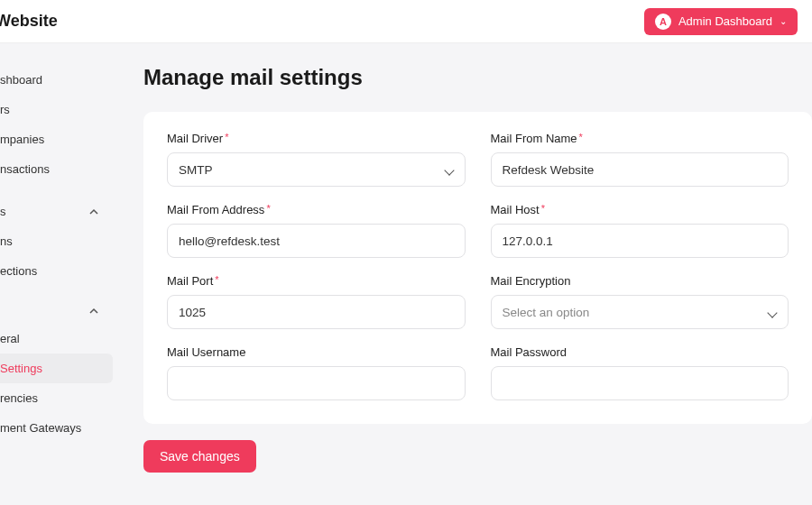 Image resolution: width=812 pixels, height=505 pixels. Describe the element at coordinates (316, 281) in the screenshot. I see `label-mail-port: Mail Port` at that location.